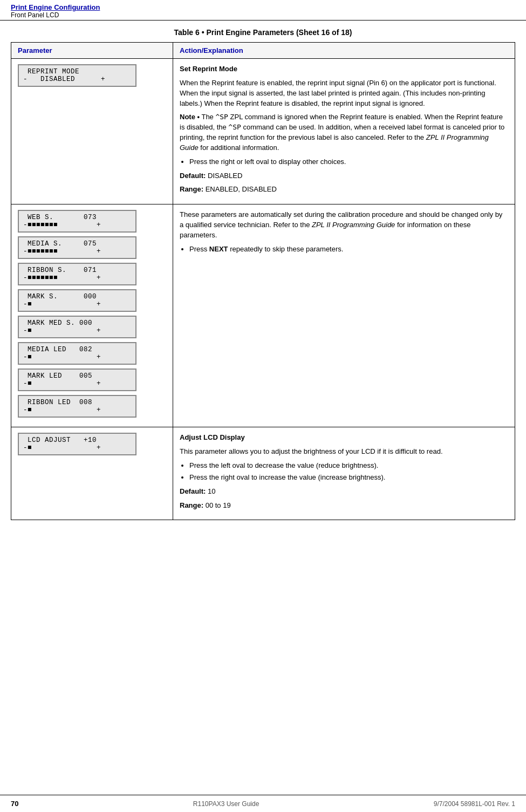 The image size is (526, 812). What do you see at coordinates (77, 440) in the screenshot?
I see `lcd-line1: LCD ADJUST +10` at bounding box center [77, 440].